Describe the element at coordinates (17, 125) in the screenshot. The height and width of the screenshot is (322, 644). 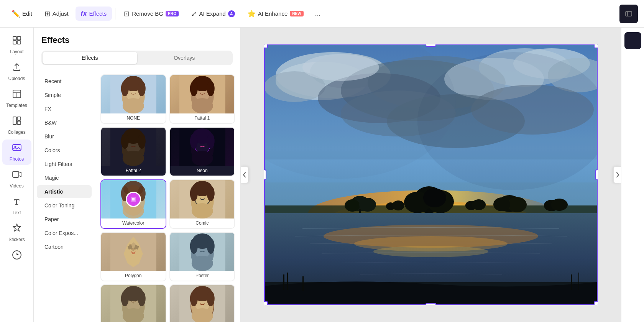
I see `sidebar-item-collages: Collages` at that location.